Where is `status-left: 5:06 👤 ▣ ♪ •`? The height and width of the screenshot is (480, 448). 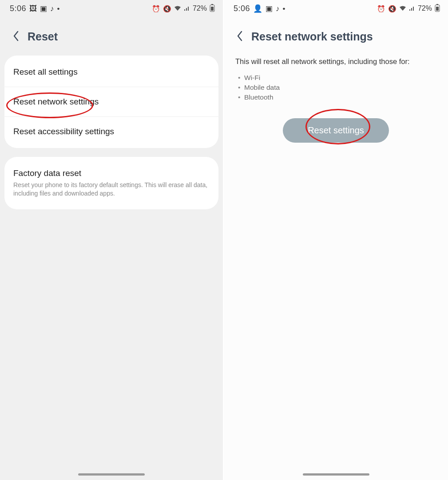
status-left: 5:06 👤 ▣ ♪ • is located at coordinates (259, 9).